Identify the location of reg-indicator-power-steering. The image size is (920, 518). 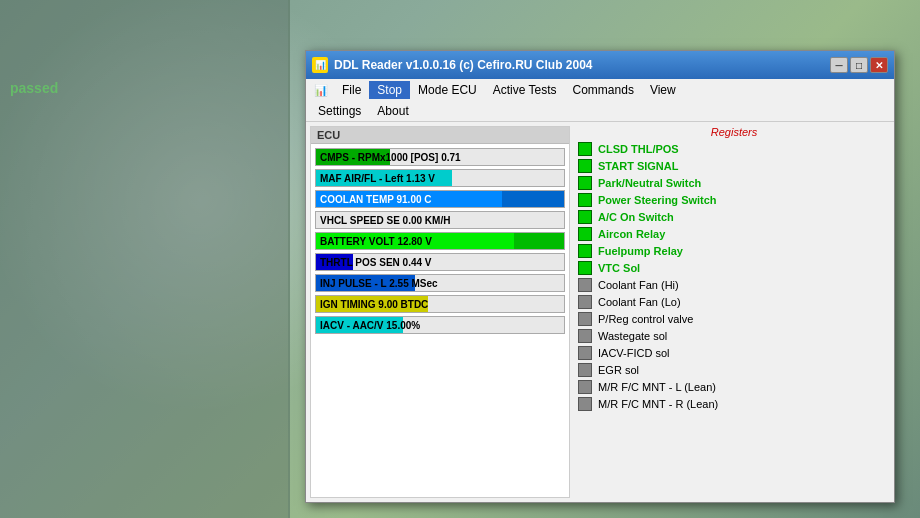
(585, 200).